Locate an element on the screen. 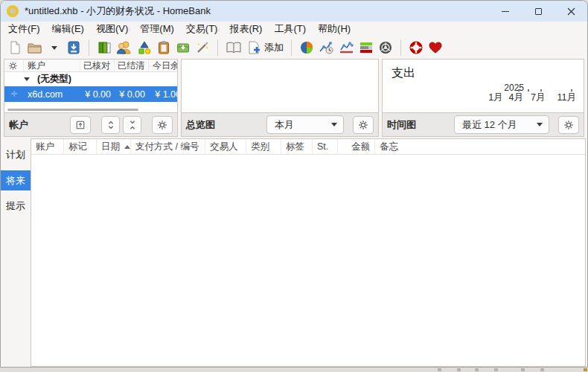 The width and height of the screenshot is (588, 372). menu-file: 文件(F) is located at coordinates (24, 29).